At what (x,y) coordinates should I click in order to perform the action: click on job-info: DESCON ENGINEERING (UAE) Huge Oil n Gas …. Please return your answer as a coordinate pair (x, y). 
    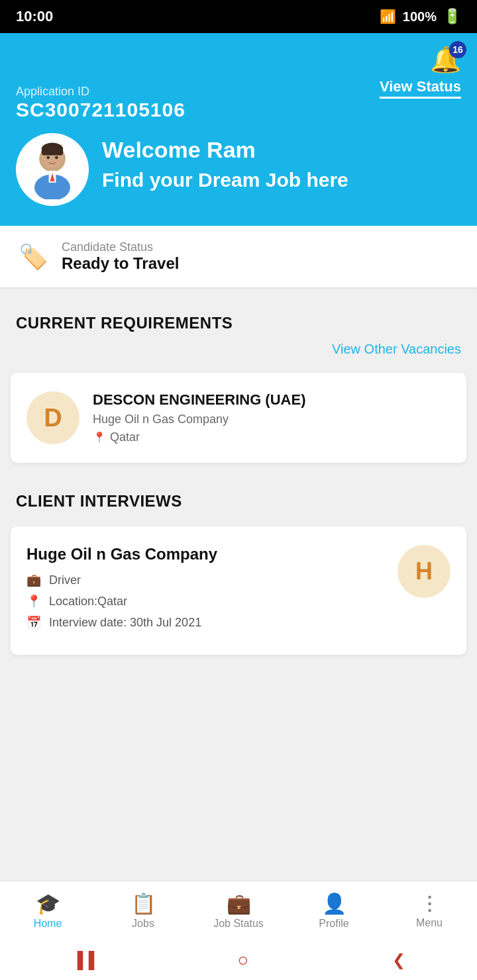
    Looking at the image, I should click on (199, 418).